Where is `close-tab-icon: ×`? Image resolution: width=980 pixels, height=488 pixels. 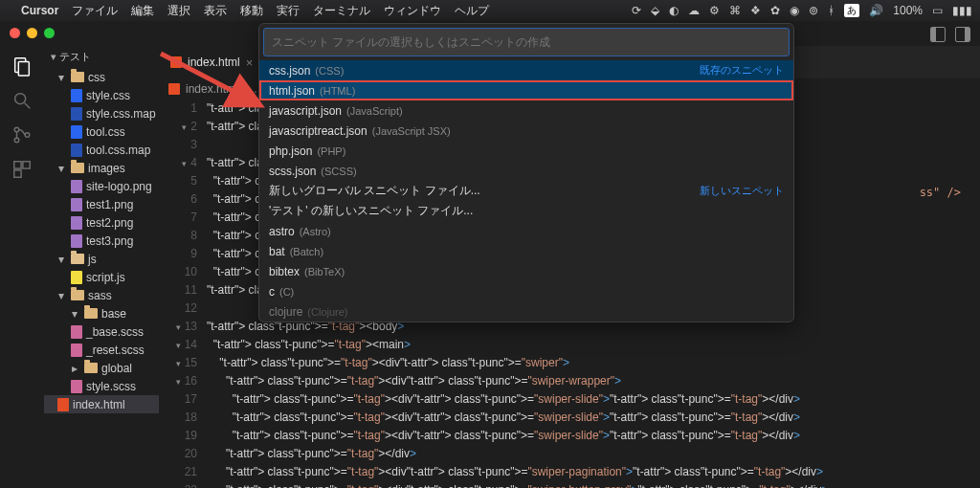
close-tab-icon: × is located at coordinates (250, 63).